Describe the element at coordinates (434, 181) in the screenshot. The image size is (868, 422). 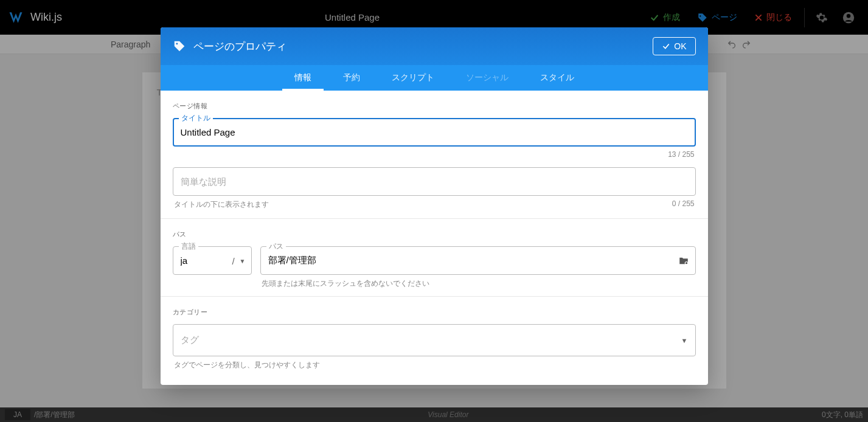
I see `description-field` at that location.